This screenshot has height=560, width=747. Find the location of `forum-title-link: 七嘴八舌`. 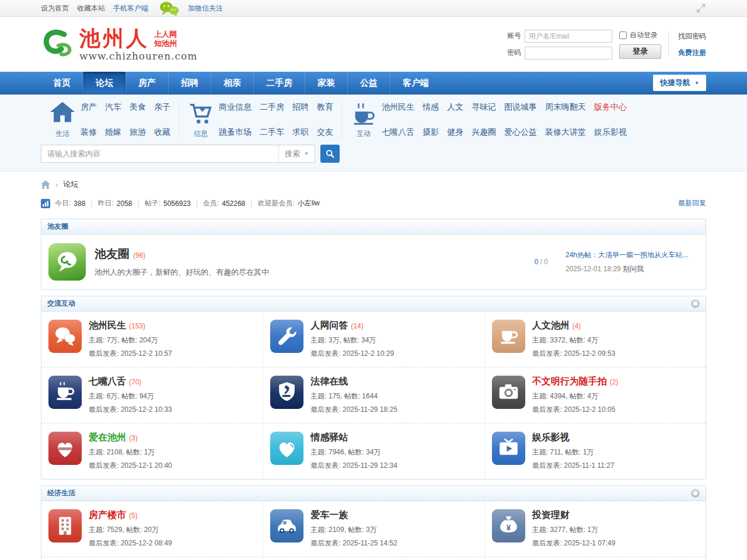

forum-title-link: 七嘴八舌 is located at coordinates (107, 382).